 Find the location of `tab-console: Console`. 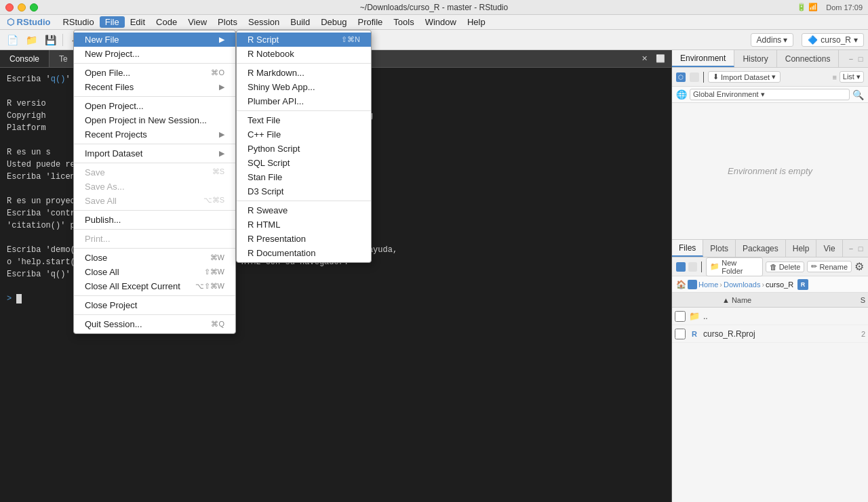

tab-console: Console is located at coordinates (24, 58).